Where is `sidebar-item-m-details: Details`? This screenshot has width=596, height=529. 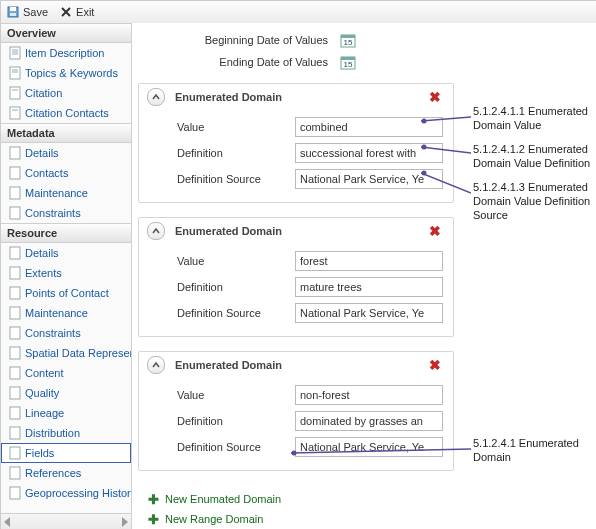 sidebar-item-m-details: Details is located at coordinates (66, 153).